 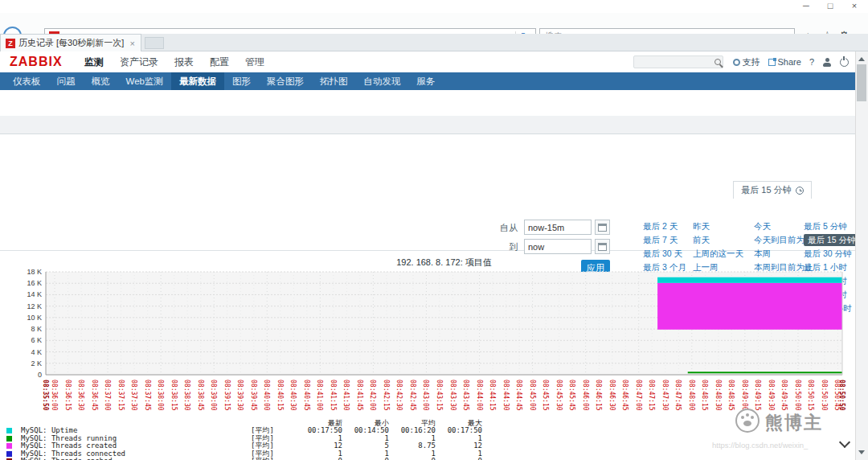 What do you see at coordinates (558, 227) in the screenshot?
I see `time-from-input` at bounding box center [558, 227].